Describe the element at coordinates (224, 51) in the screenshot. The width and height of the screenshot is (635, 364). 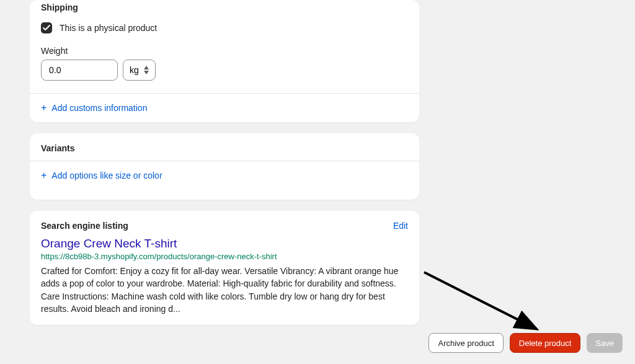
I see `weight-label: Weight` at that location.